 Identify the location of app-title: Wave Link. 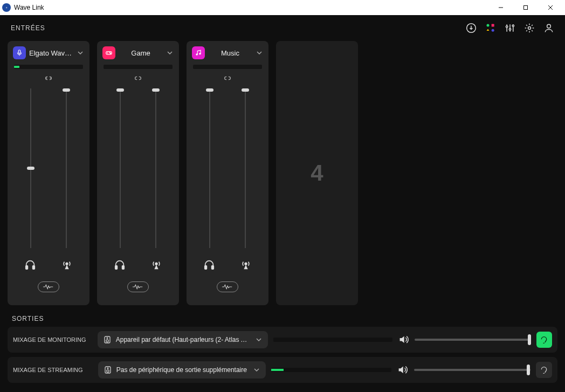
(251, 8).